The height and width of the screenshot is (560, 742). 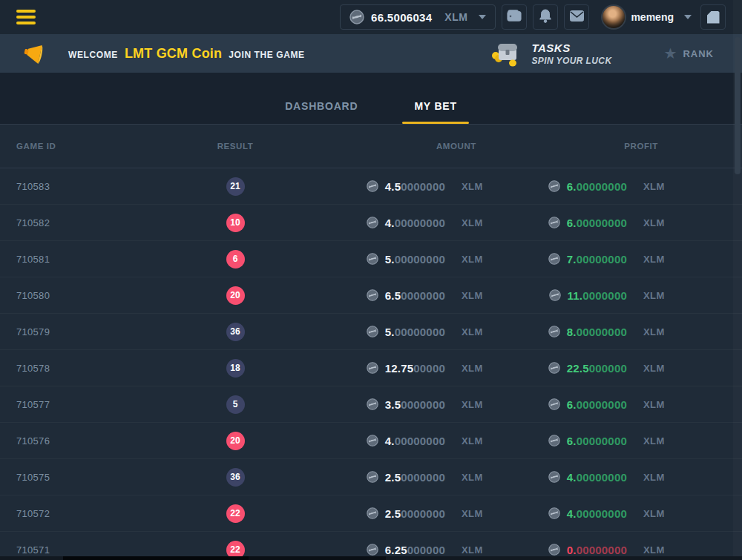 What do you see at coordinates (698, 53) in the screenshot?
I see `rank-label: RANK` at bounding box center [698, 53].